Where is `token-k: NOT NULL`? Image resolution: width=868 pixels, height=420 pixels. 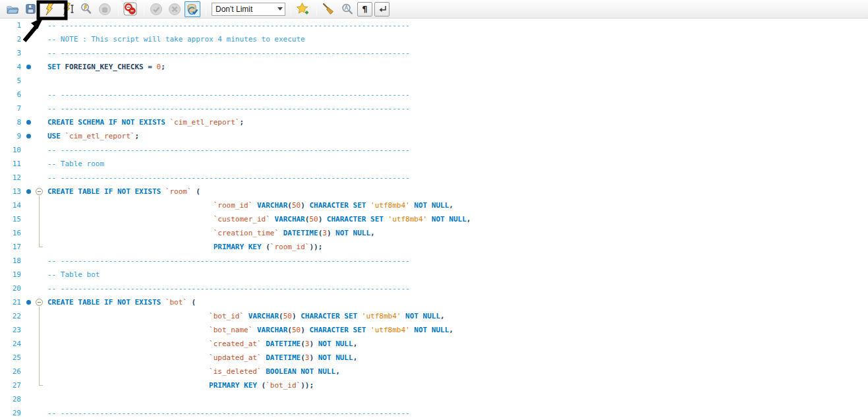 token-k: NOT NULL is located at coordinates (351, 233).